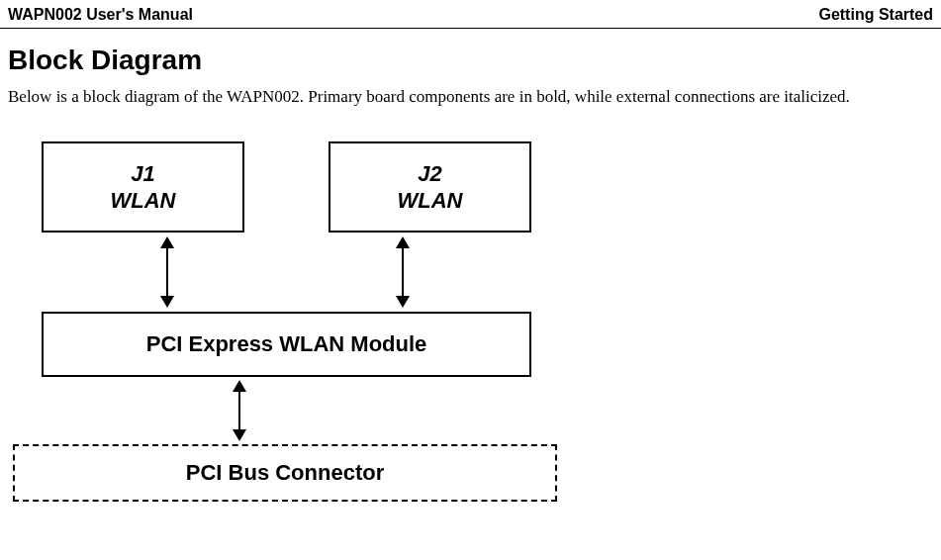  What do you see at coordinates (429, 174) in the screenshot?
I see `block-j2-label-line1: J2` at bounding box center [429, 174].